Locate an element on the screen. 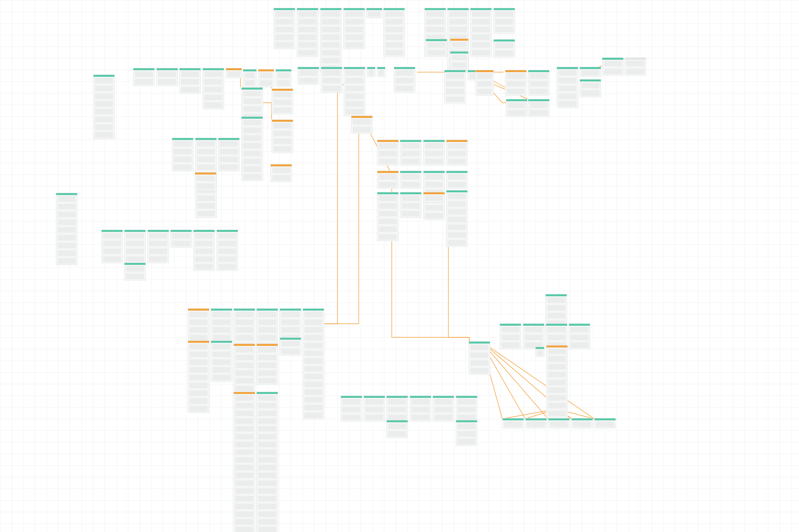 Image resolution: width=799 pixels, height=532 pixels. node-botR5b is located at coordinates (467, 433).